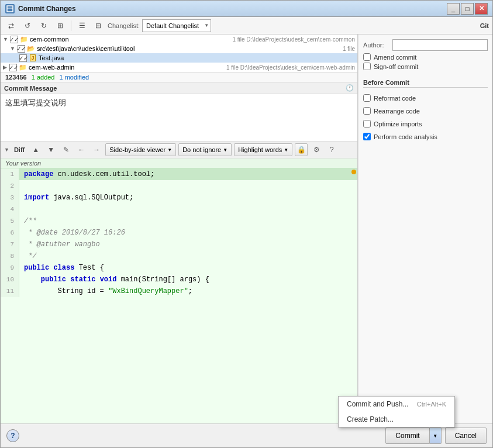  I want to click on title-bar: Commit Changes _ □ ✕, so click(247, 9).